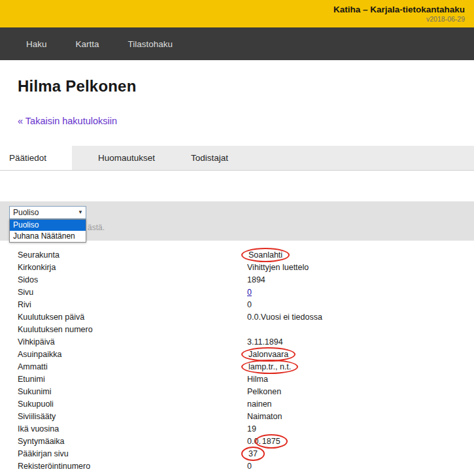 The height and width of the screenshot is (476, 474). I want to click on detail-value: Jalonvaara, so click(268, 354).